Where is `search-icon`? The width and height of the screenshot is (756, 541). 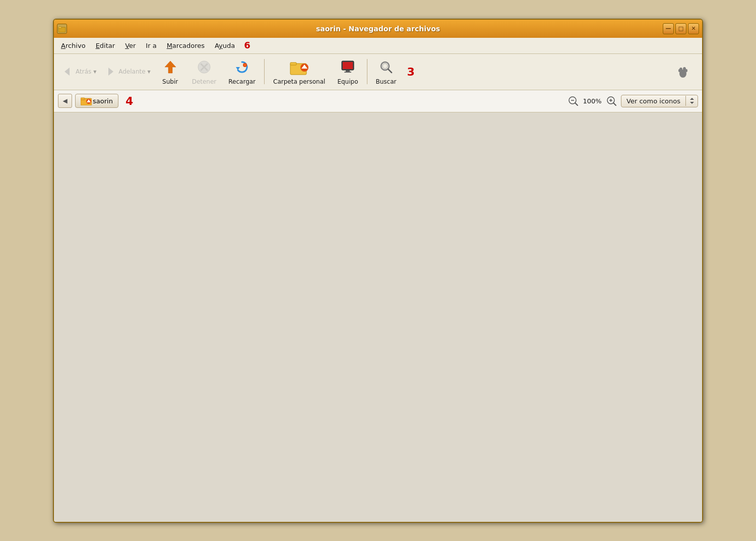 search-icon is located at coordinates (386, 67).